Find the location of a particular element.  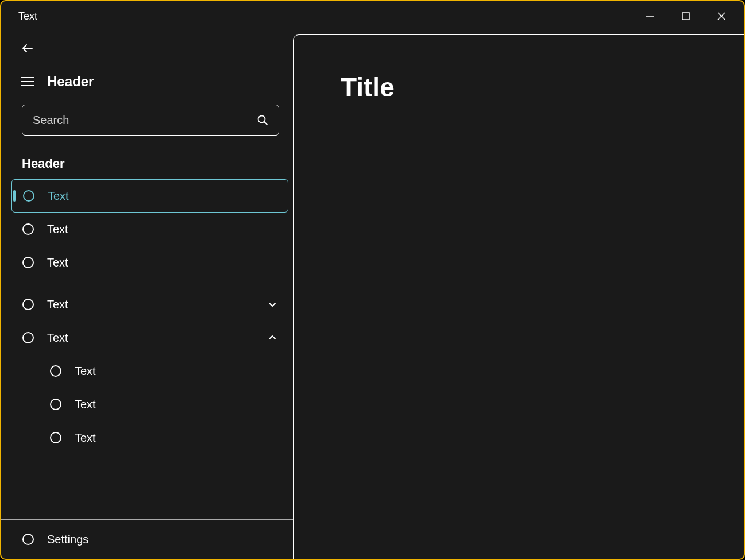

search-icon is located at coordinates (263, 120).